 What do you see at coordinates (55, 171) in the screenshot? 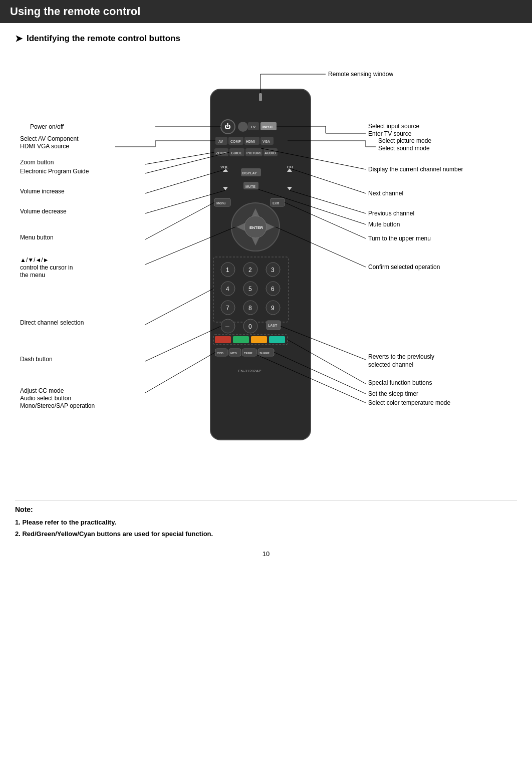
I see `svg-text: Electronic Program Guide` at bounding box center [55, 171].